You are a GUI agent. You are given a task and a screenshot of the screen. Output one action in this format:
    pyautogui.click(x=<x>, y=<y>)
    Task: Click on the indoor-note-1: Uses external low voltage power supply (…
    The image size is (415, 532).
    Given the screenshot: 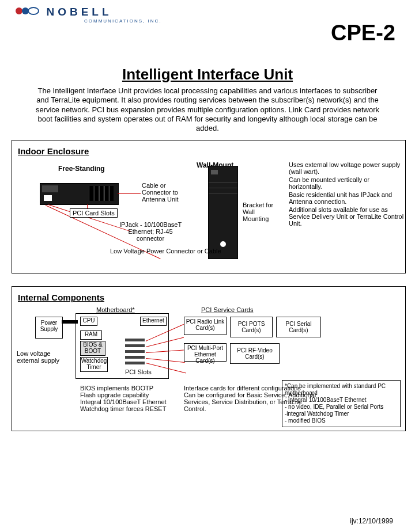 What is the action you would take?
    pyautogui.click(x=346, y=168)
    